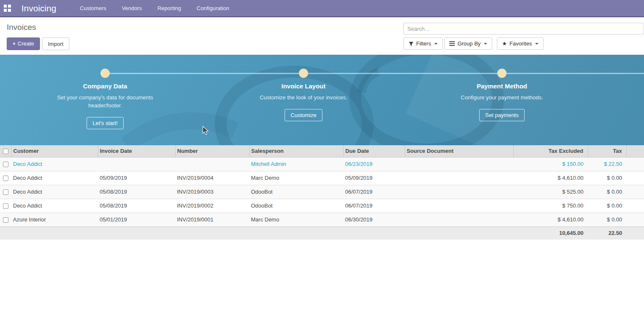 The width and height of the screenshot is (644, 317). What do you see at coordinates (212, 178) in the screenshot?
I see `cell-number: INV/2019/0004` at bounding box center [212, 178].